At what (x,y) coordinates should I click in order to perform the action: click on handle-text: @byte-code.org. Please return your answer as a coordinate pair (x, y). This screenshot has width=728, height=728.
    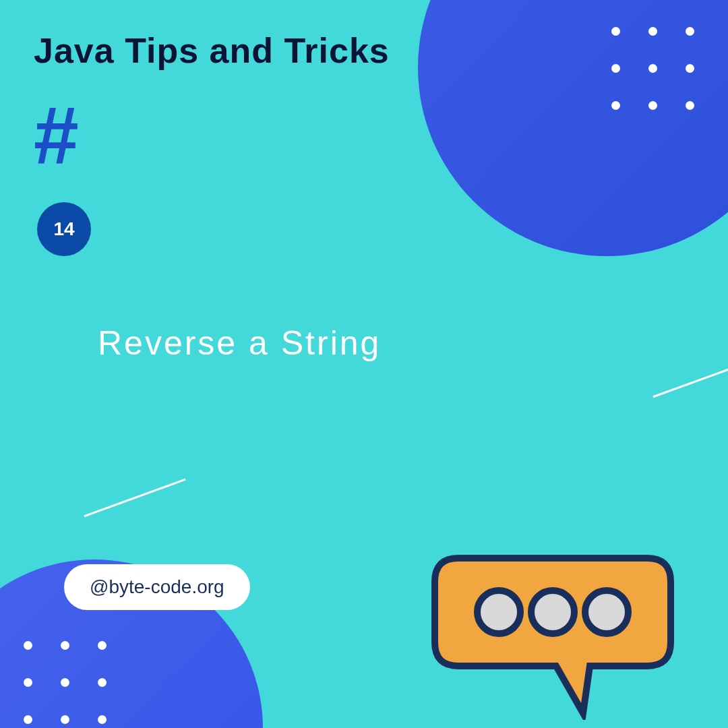
    Looking at the image, I should click on (157, 586).